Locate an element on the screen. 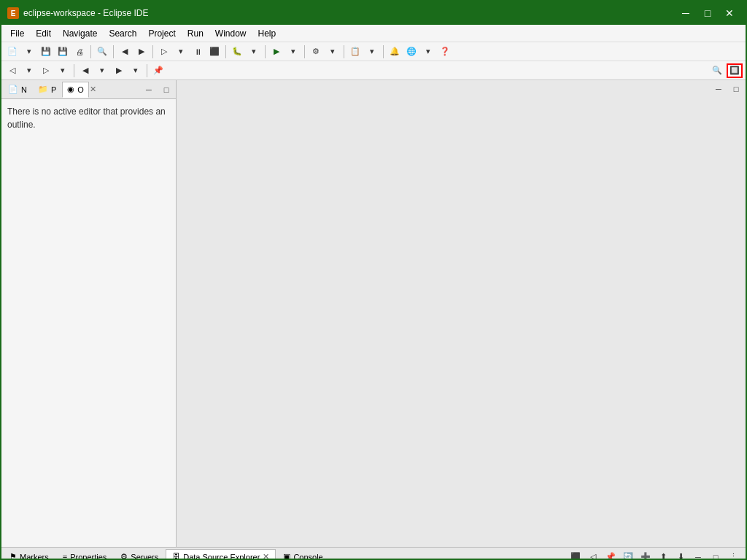 This screenshot has width=747, height=560. title-text: eclipse-workspace - Eclipse IDE is located at coordinates (86, 13).